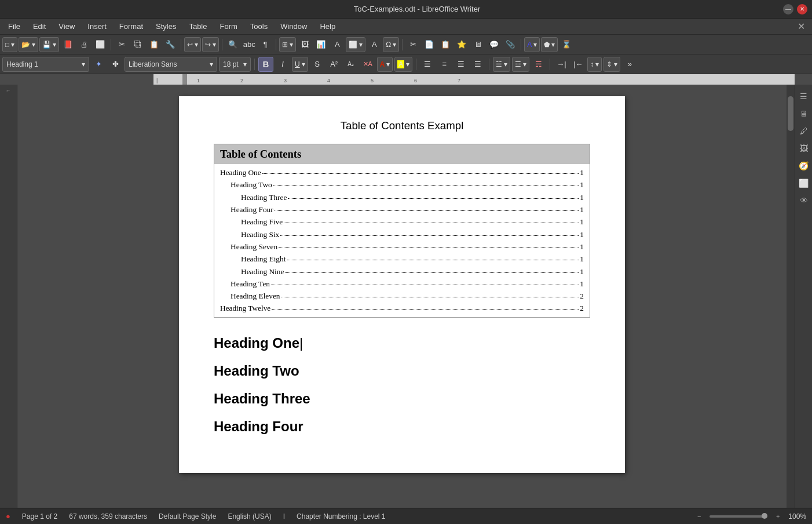 This screenshot has height=524, width=812. I want to click on zoom-in-button: +, so click(778, 516).